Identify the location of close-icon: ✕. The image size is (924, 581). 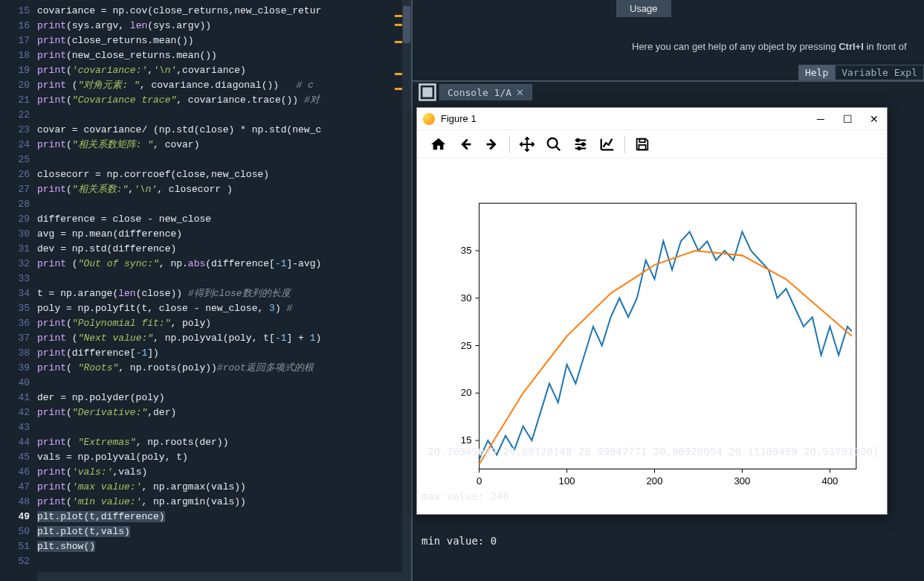
(520, 92).